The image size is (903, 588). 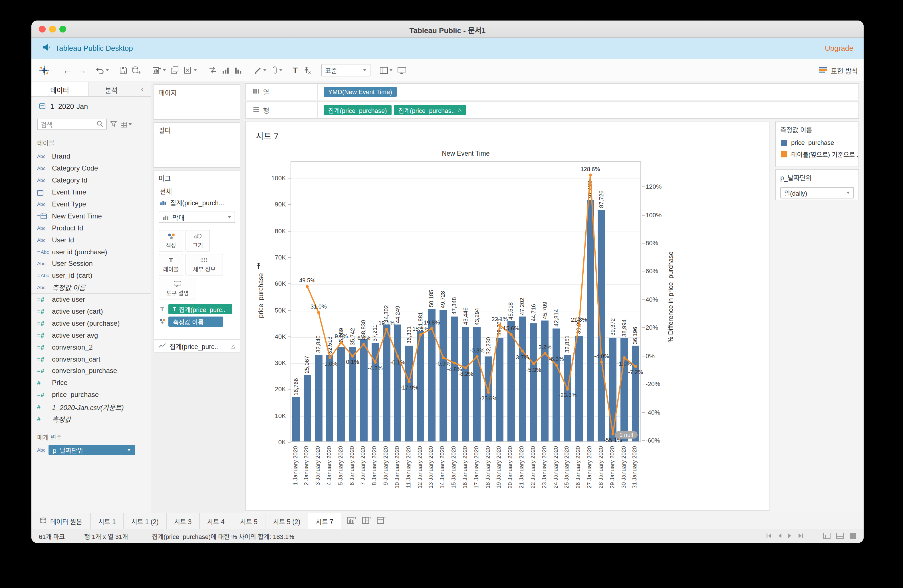 What do you see at coordinates (261, 296) in the screenshot?
I see `left-axis-title: price_purchase` at bounding box center [261, 296].